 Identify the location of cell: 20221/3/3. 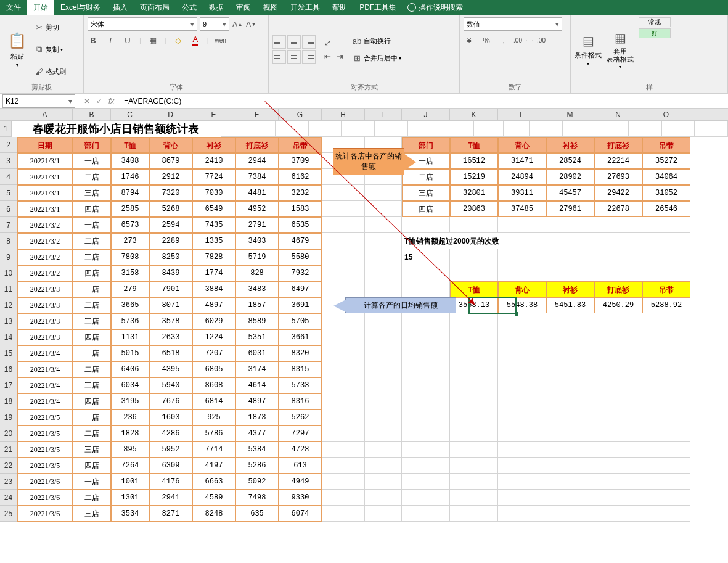
(45, 289).